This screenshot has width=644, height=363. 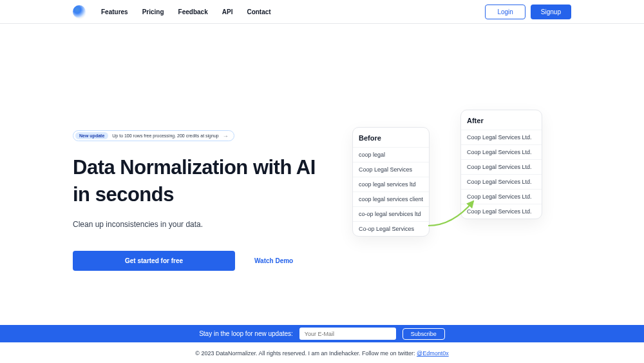 I want to click on table-row: coop legal, so click(x=391, y=155).